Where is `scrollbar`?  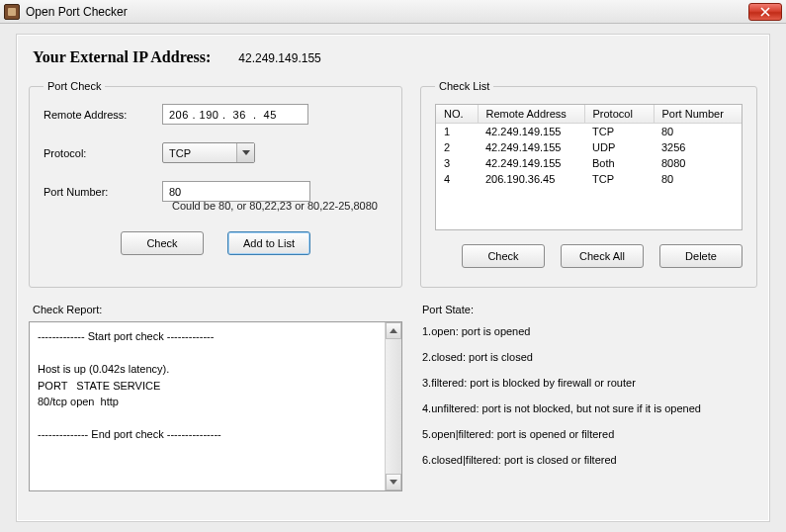 scrollbar is located at coordinates (393, 406).